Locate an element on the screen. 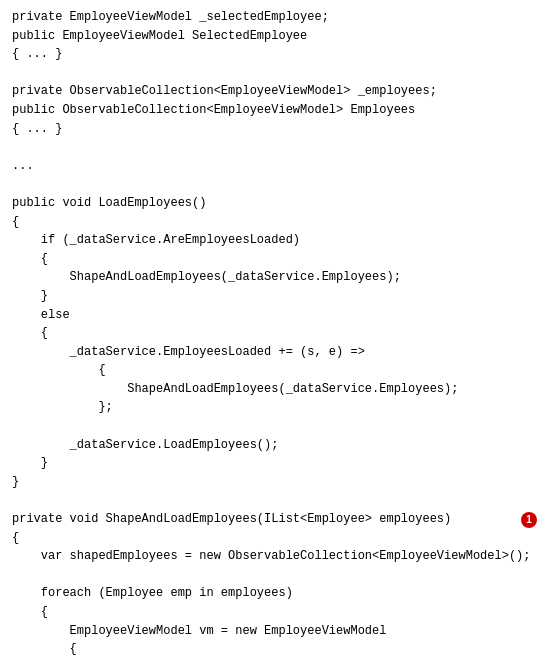 The image size is (549, 661). code-line: private ObservableCollection<EmployeeVie… is located at coordinates (274, 92).